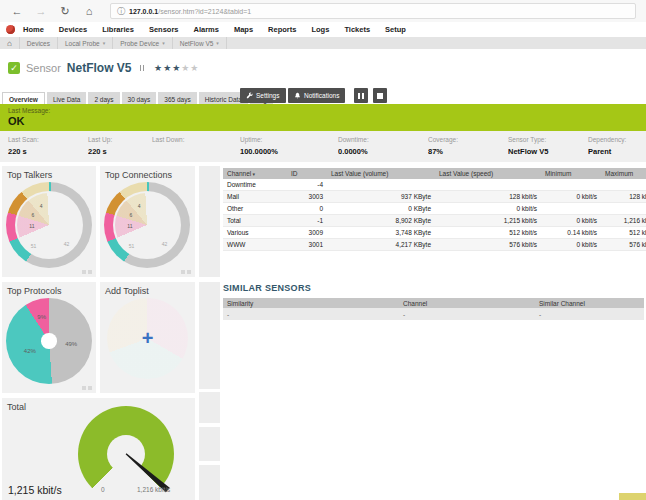  Describe the element at coordinates (434, 197) in the screenshot. I see `table-row: Mail3003937 KByte128 kbit/s0 kbit/s128 k…` at that location.